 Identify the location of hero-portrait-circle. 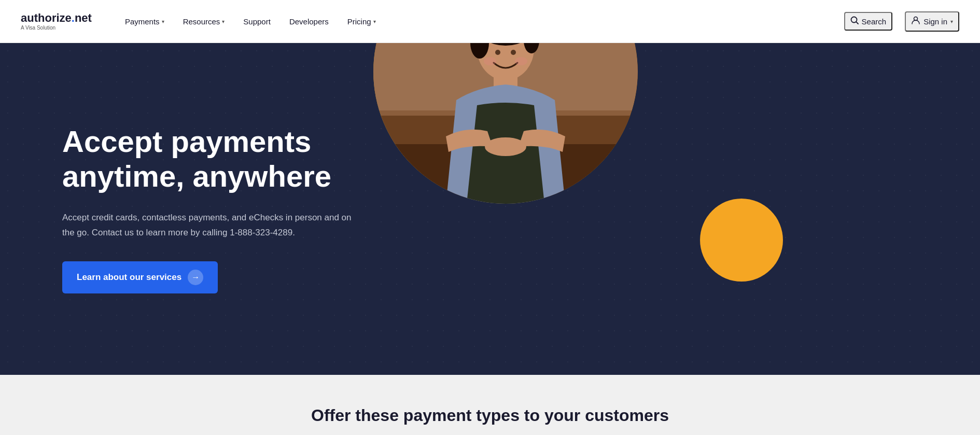
(506, 123).